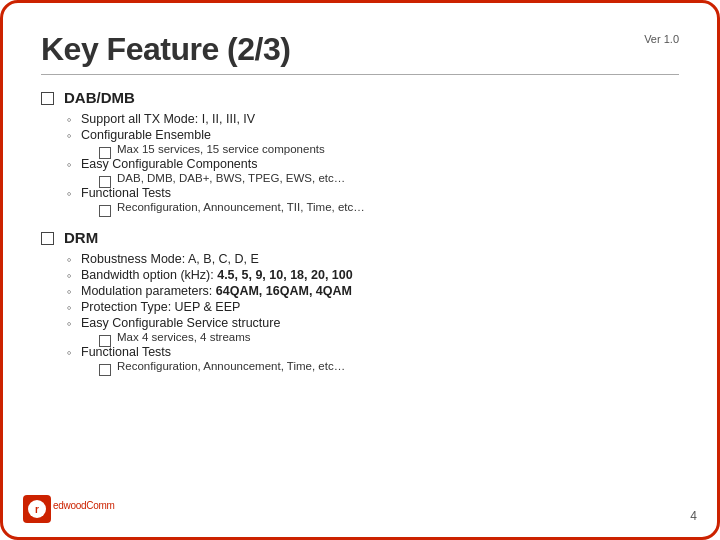  Describe the element at coordinates (373, 142) in the screenshot. I see `list-item: Configurable Ensemble Max 15 services, 1…` at that location.